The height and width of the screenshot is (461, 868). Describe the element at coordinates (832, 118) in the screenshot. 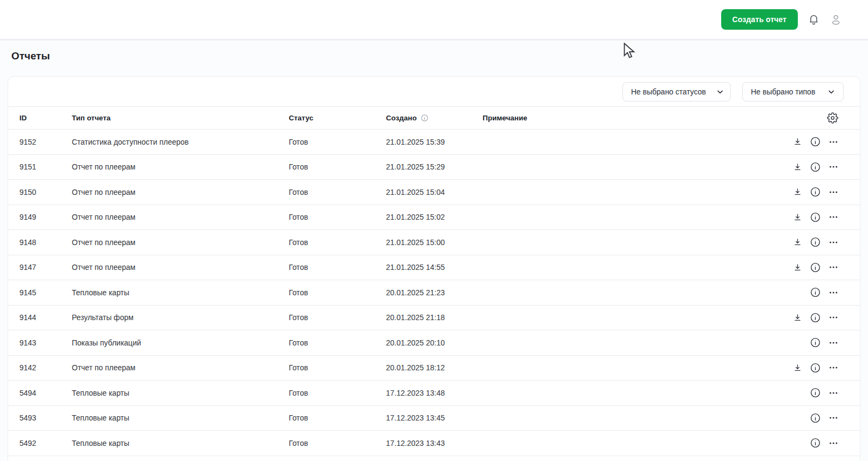

I see `table-settings-gear-icon` at that location.